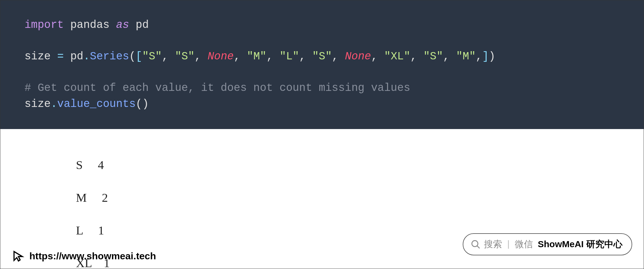 The image size is (644, 269). I want to click on code-line-5: # Get count of each value, it does not c…, so click(322, 88).